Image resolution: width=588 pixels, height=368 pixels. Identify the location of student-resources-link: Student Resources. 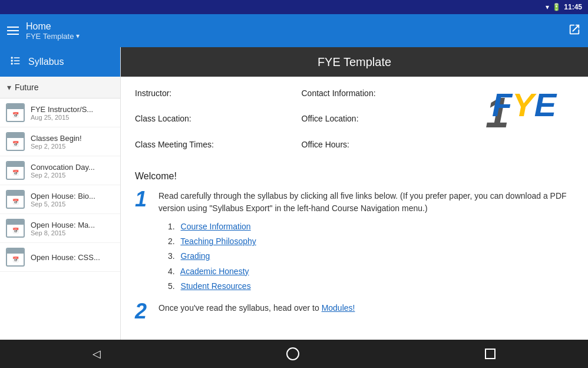
(216, 286).